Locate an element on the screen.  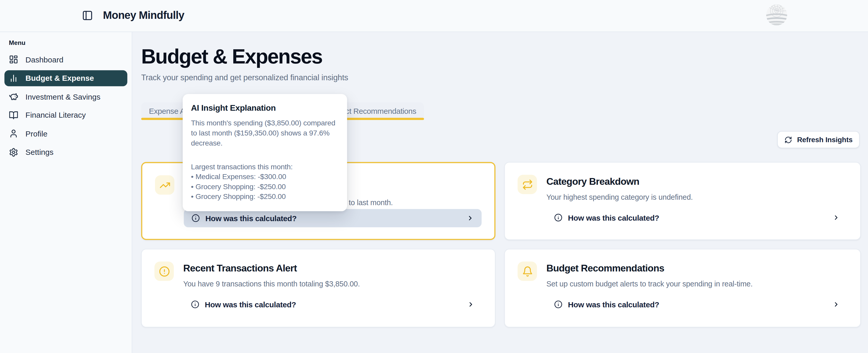
sidebar-item-label: Budget & Expense is located at coordinates (60, 78).